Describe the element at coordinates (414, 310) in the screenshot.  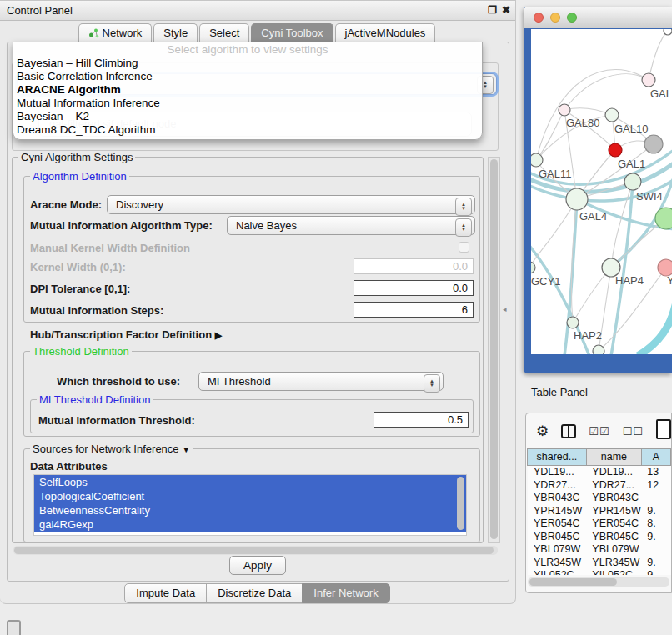
I see `mi-steps-field: 6` at that location.